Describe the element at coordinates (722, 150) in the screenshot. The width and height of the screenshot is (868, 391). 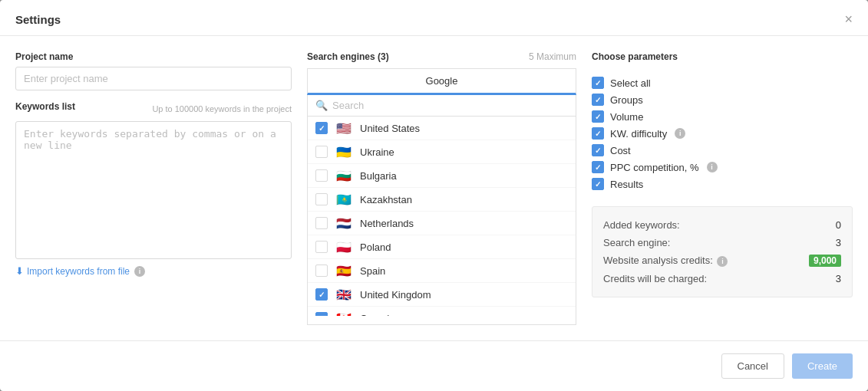
I see `param-item: Cost` at that location.